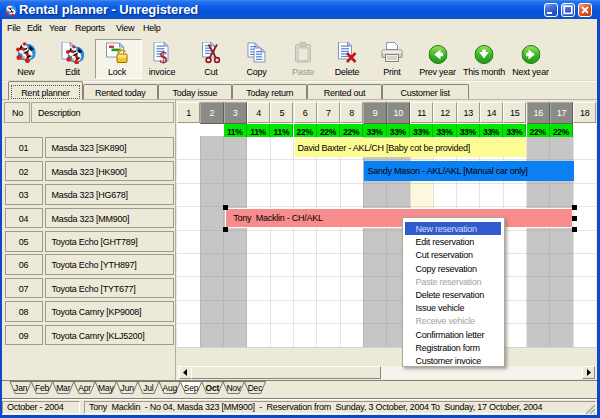  I want to click on svg-text: Nov, so click(234, 388).